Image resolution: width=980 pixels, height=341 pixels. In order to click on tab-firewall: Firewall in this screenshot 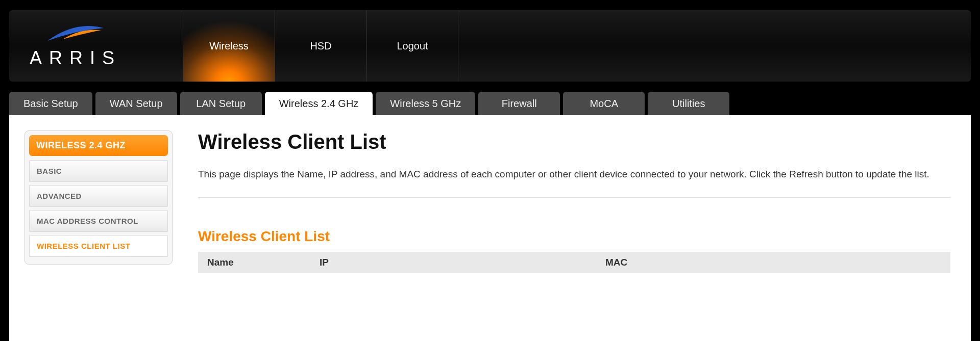, I will do `click(519, 103)`.